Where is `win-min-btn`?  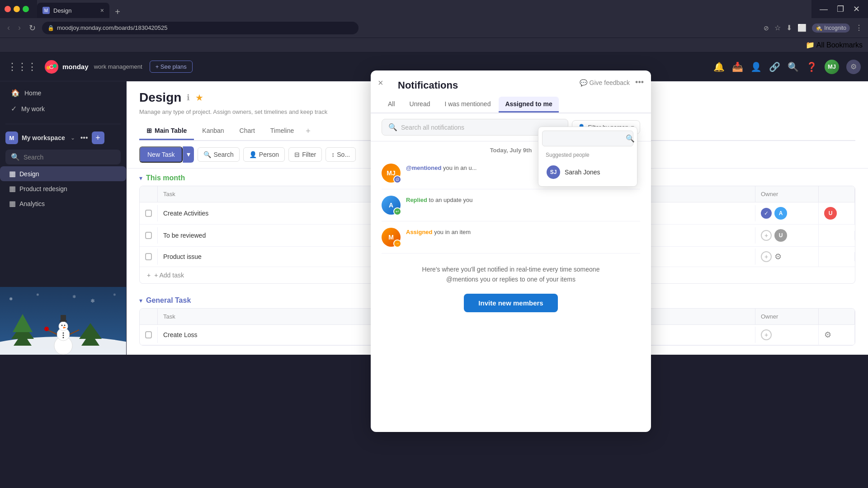 win-min-btn is located at coordinates (17, 9).